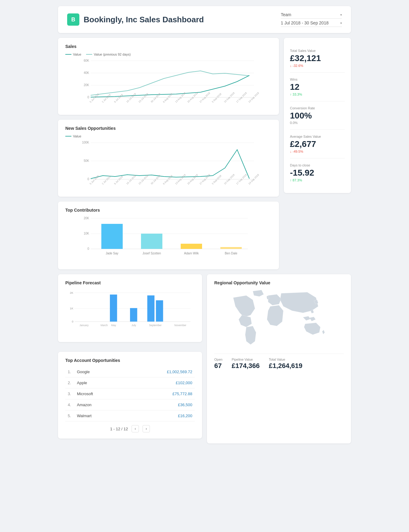 Image resolution: width=409 pixels, height=532 pixels. Describe the element at coordinates (317, 144) in the screenshot. I see `avg-sales-stat: Average Sales Value £2,677 ↓ -49.5%` at that location.